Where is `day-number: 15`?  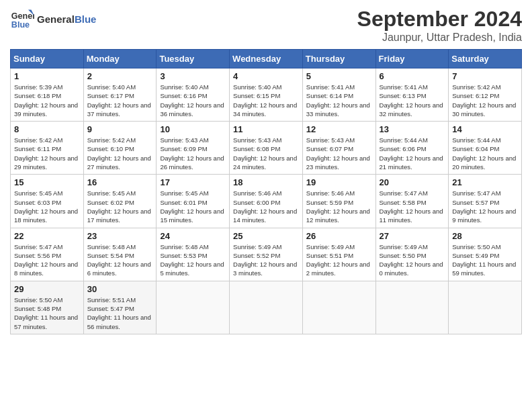 day-number: 15 is located at coordinates (47, 183).